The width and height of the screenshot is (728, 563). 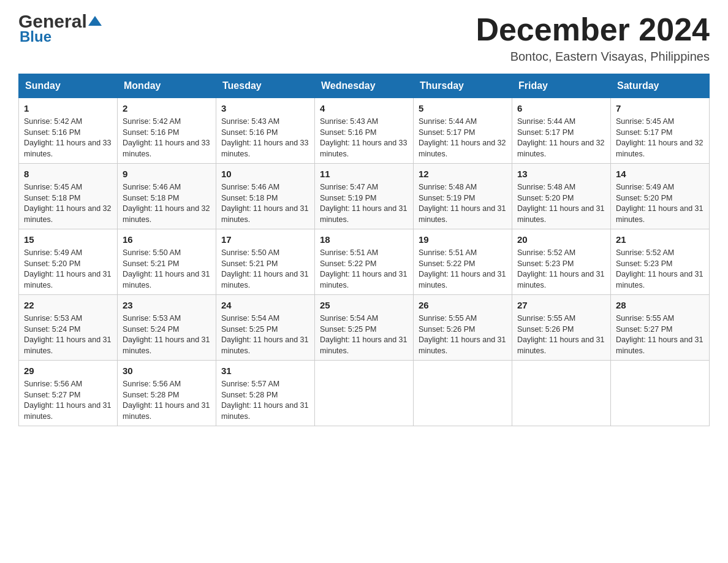 What do you see at coordinates (69, 327) in the screenshot?
I see `calendar-cell: 22Sunrise: 5:53 AMSunset: 5:24 PMDayligh…` at bounding box center [69, 327].